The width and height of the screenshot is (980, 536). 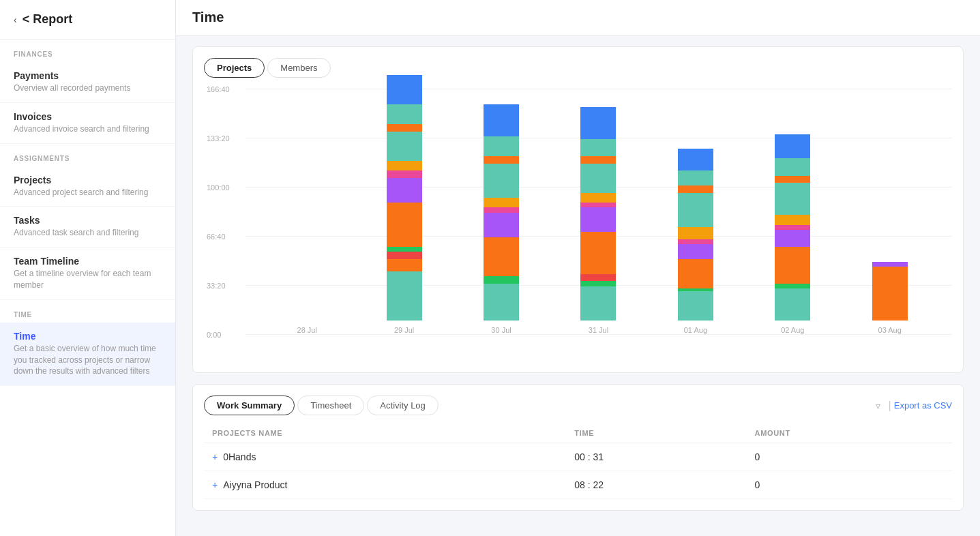 I want to click on bar-group: 02 Aug, so click(x=792, y=234).